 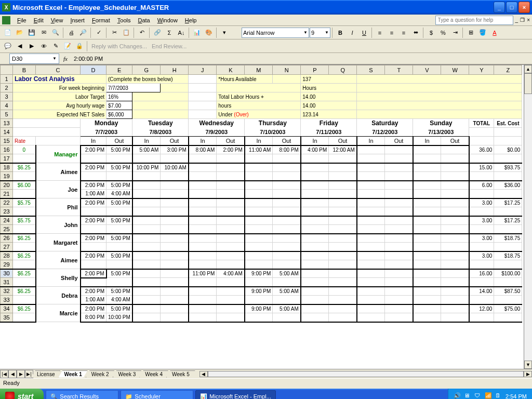 What do you see at coordinates (94, 185) in the screenshot?
I see `cell: 2:00 PM` at bounding box center [94, 185].